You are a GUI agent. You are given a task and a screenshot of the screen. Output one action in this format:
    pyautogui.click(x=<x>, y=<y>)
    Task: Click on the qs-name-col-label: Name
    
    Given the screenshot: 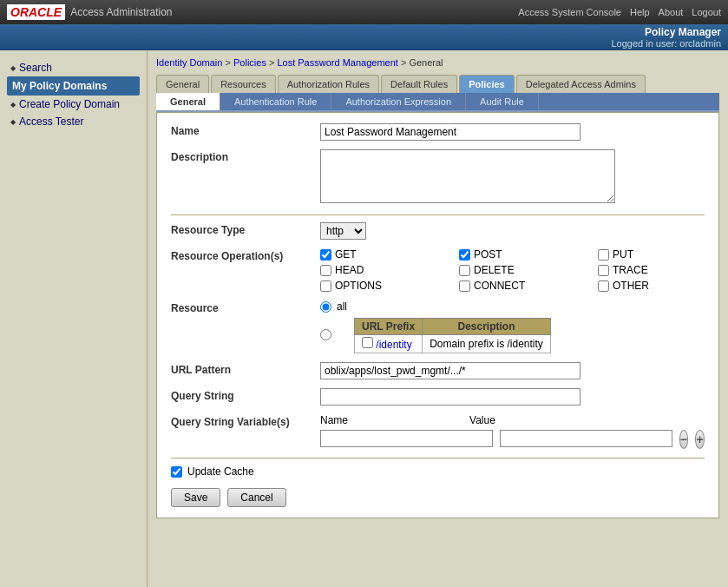 What is the action you would take?
    pyautogui.click(x=334, y=420)
    